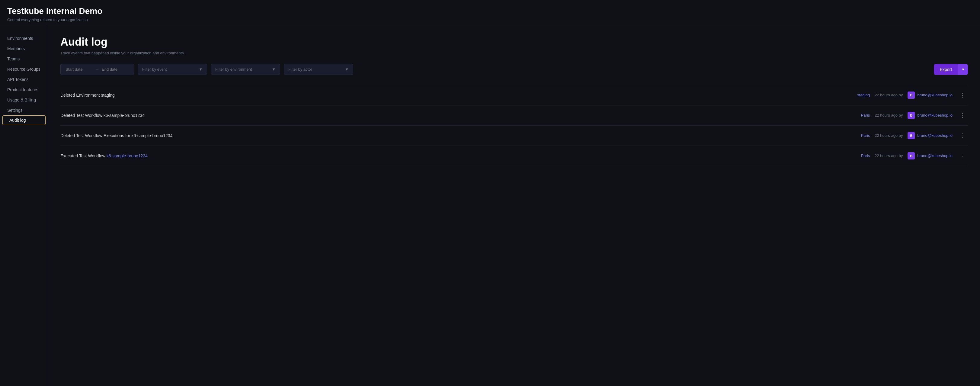 The width and height of the screenshot is (980, 386). I want to click on filter-actor-dropdown: Filter by actor ▼, so click(319, 69).